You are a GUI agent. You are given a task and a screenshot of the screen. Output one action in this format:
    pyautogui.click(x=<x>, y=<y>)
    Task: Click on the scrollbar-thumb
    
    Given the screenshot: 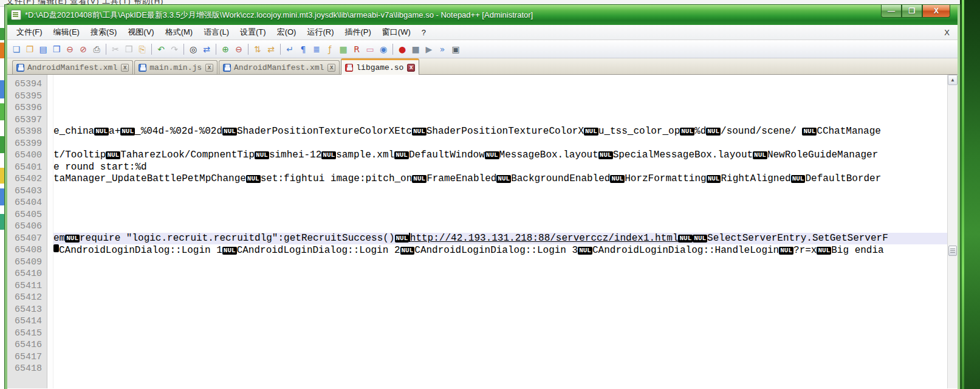 What is the action you would take?
    pyautogui.click(x=953, y=250)
    